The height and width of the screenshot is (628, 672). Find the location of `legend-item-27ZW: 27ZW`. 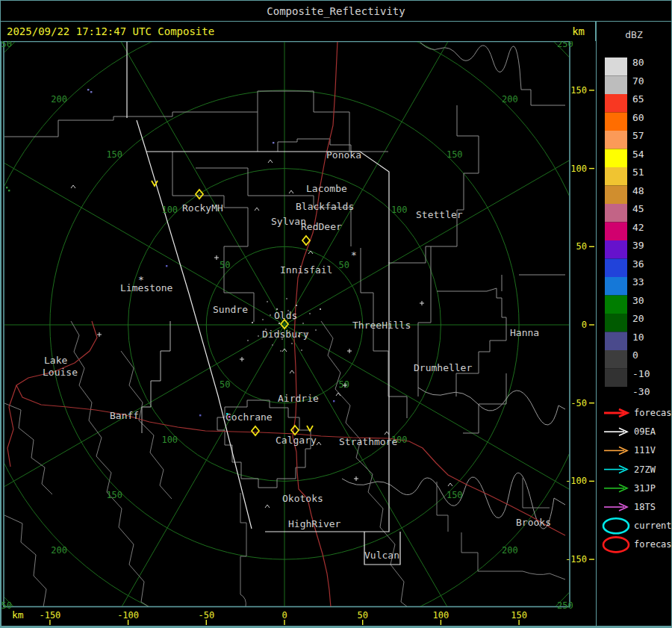

legend-item-27ZW: 27ZW is located at coordinates (630, 470).